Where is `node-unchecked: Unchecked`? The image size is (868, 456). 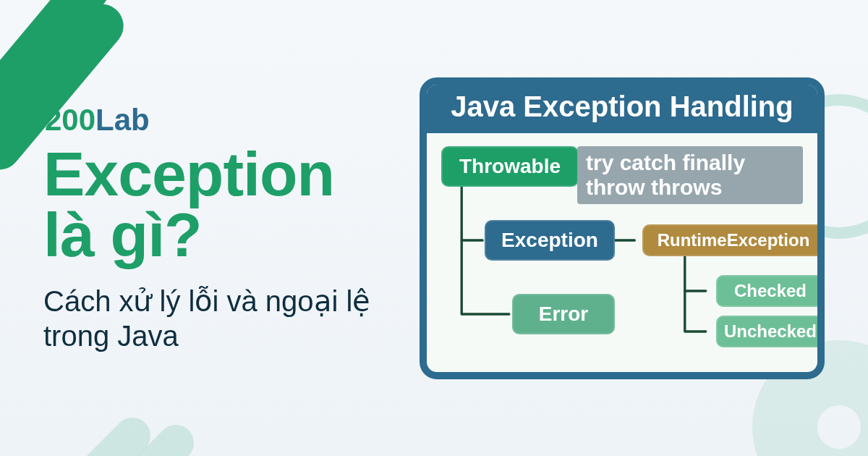 node-unchecked: Unchecked is located at coordinates (770, 332).